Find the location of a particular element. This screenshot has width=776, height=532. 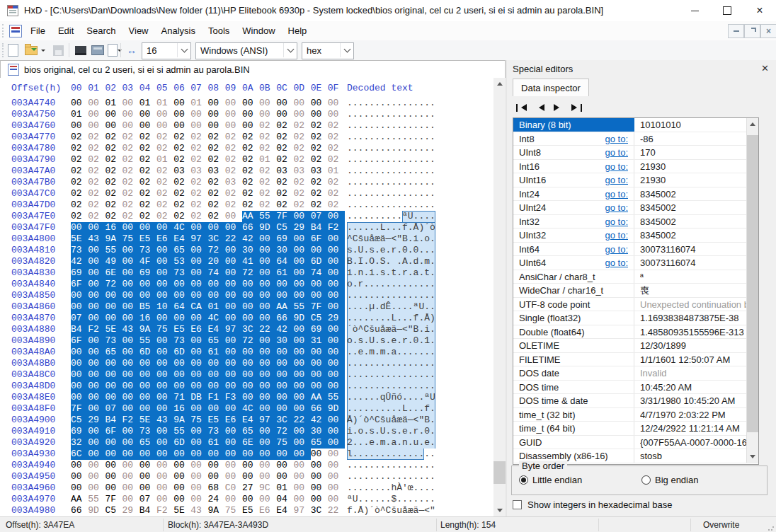

decoded-selection: i.n.i.s.t.r.a.t. is located at coordinates (391, 273).